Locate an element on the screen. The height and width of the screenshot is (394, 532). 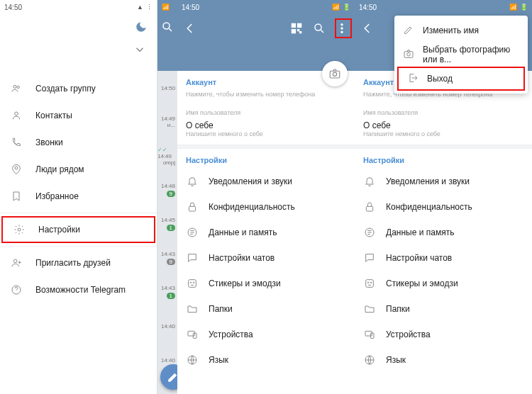
bookmark-icon is located at coordinates (16, 196).